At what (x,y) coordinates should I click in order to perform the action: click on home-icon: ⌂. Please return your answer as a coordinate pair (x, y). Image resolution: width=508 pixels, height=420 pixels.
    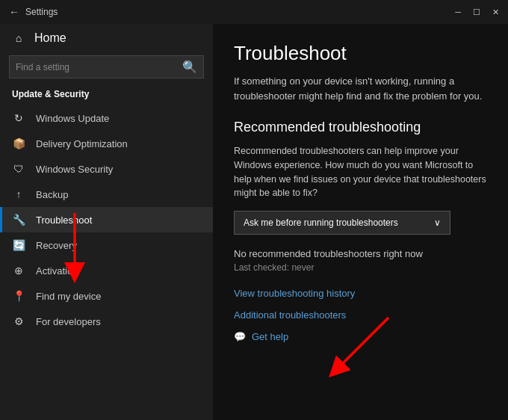
    Looking at the image, I should click on (19, 38).